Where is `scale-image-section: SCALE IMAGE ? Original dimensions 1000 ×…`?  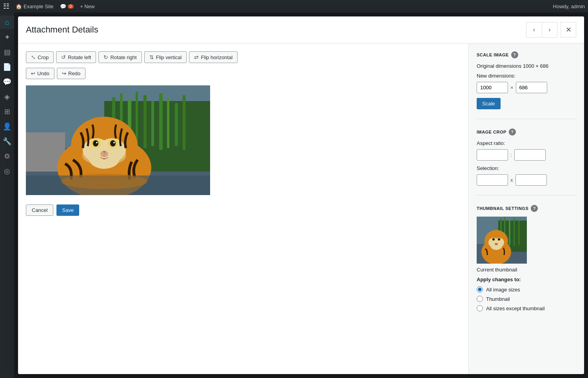 scale-image-section: SCALE IMAGE ? Original dimensions 1000 ×… is located at coordinates (526, 85).